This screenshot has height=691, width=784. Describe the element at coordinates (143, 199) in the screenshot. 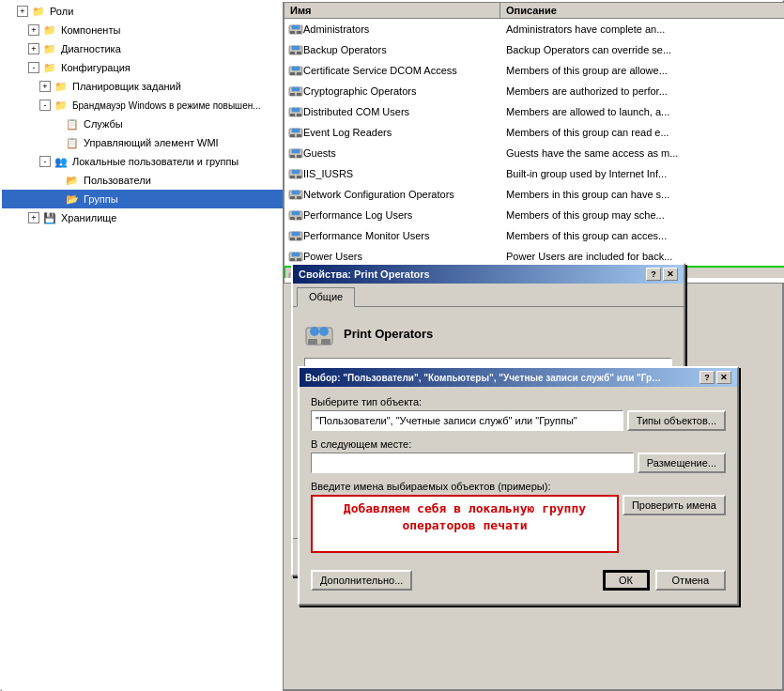

I see `tree-item-groups: 📂 Группы` at that location.